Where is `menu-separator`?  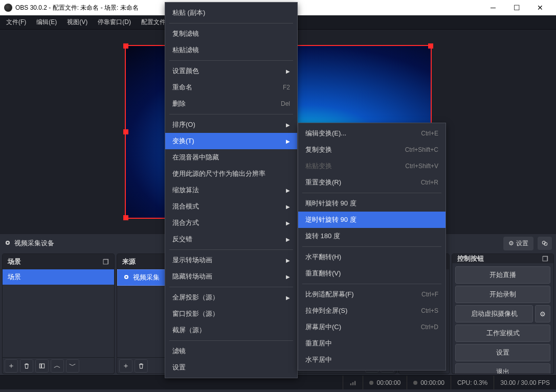
menu-separator is located at coordinates (231, 340).